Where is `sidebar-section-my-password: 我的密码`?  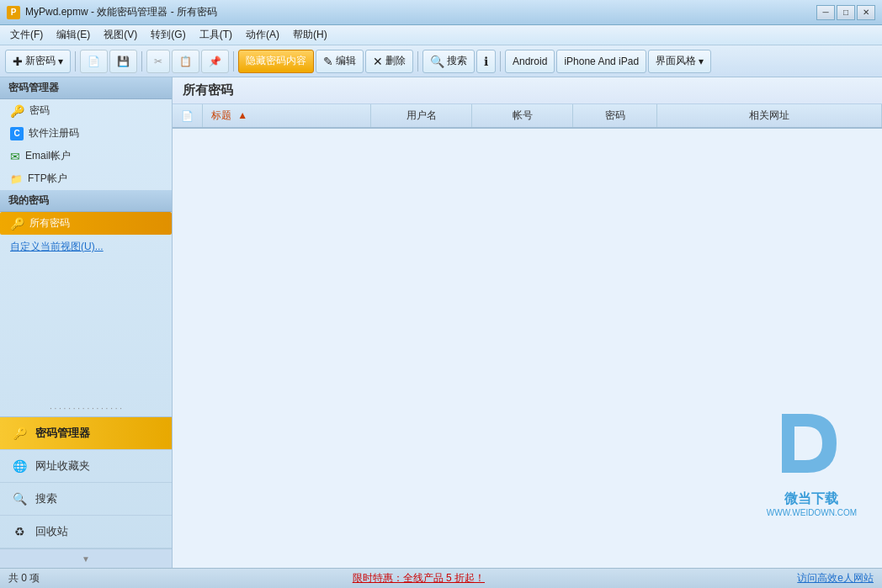
sidebar-section-my-password: 我的密码 is located at coordinates (86, 201).